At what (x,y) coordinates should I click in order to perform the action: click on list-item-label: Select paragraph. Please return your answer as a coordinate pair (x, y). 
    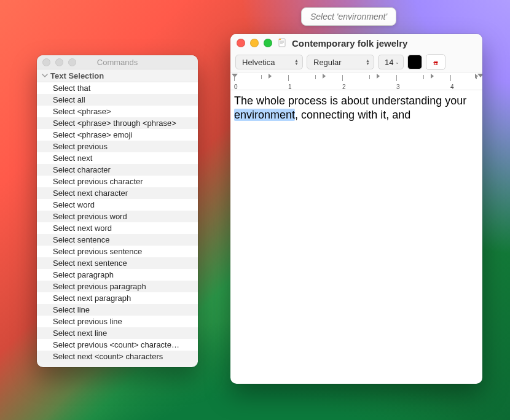
    Looking at the image, I should click on (84, 275).